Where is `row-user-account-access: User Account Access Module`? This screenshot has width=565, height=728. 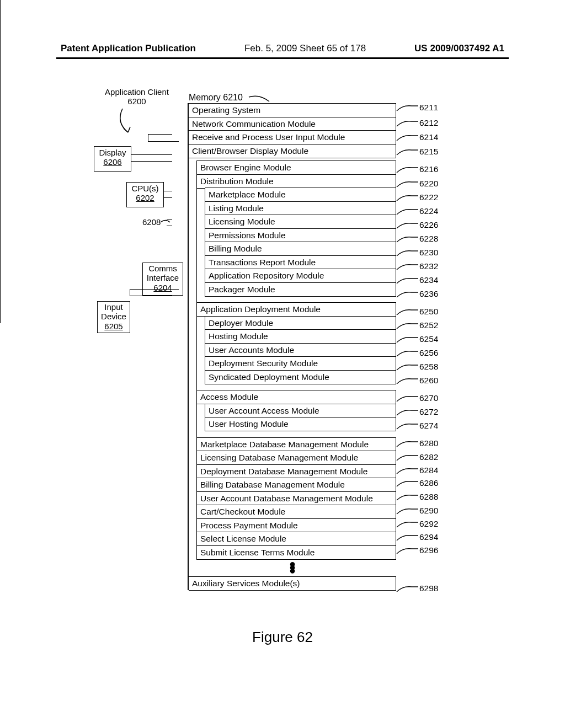
row-user-account-access: User Account Access Module is located at coordinates (301, 411).